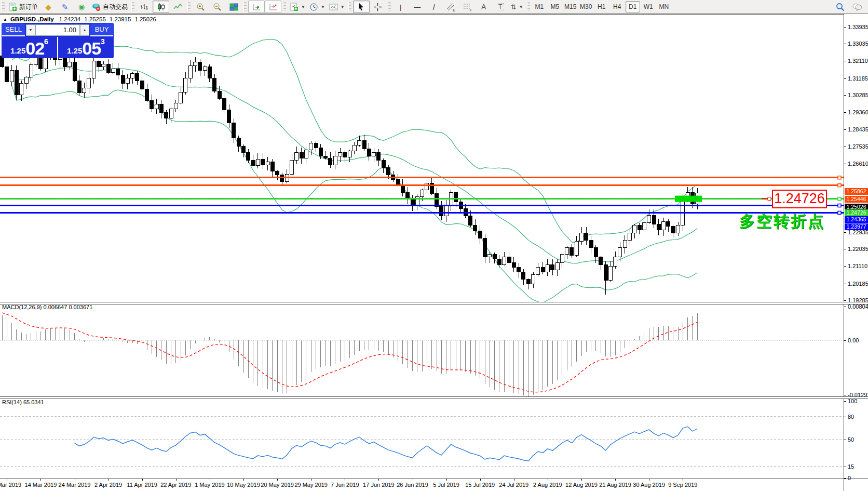 The width and height of the screenshot is (868, 491). What do you see at coordinates (799, 199) in the screenshot?
I see `price-callout: 1.24726` at bounding box center [799, 199].